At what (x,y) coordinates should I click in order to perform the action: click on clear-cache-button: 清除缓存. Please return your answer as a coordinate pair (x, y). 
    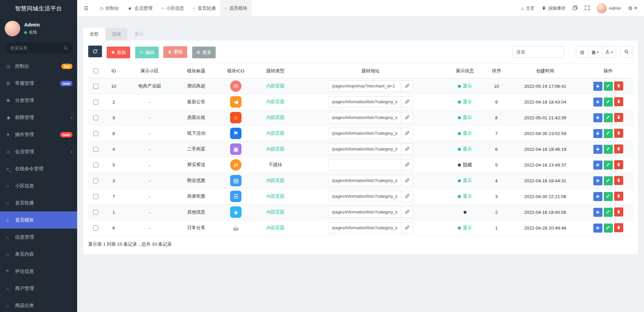
    Looking at the image, I should click on (553, 8).